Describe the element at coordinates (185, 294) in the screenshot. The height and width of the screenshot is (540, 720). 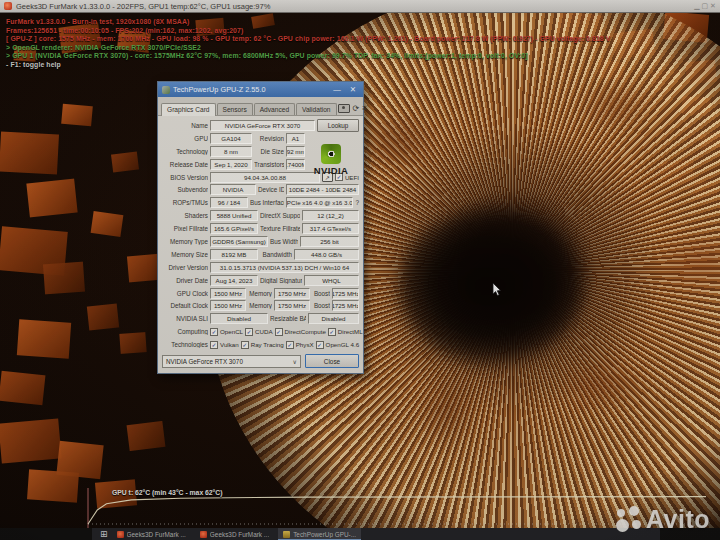
I see `gpuz-label: GPU Clock` at that location.